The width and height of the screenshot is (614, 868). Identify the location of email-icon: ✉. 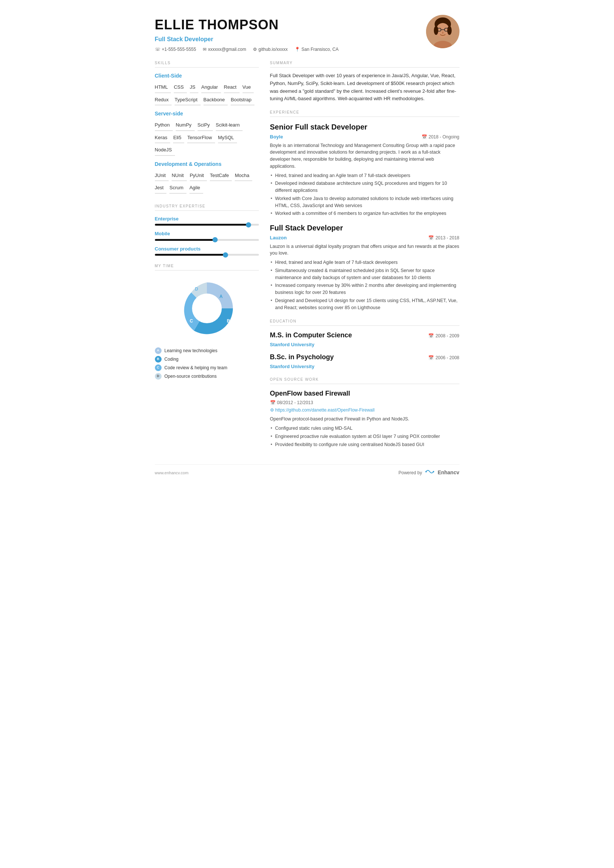
(205, 49).